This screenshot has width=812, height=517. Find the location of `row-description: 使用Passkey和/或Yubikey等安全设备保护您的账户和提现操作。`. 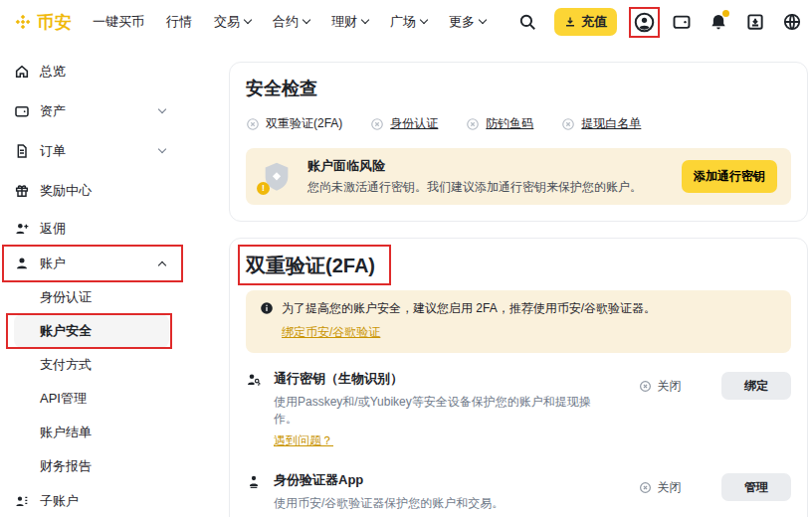

row-description: 使用Passkey和/或Yubikey等安全设备保护您的账户和提现操作。 is located at coordinates (443, 411).